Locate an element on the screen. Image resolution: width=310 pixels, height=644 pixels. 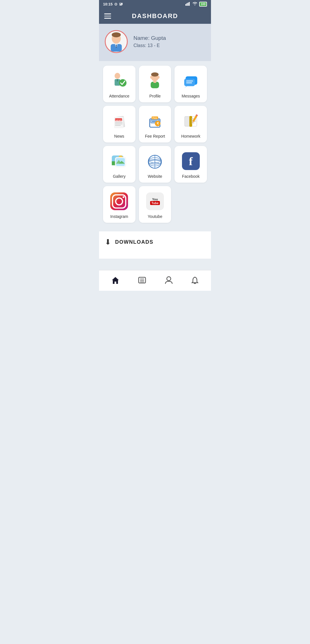
svg-text: NEWS is located at coordinates (119, 120).